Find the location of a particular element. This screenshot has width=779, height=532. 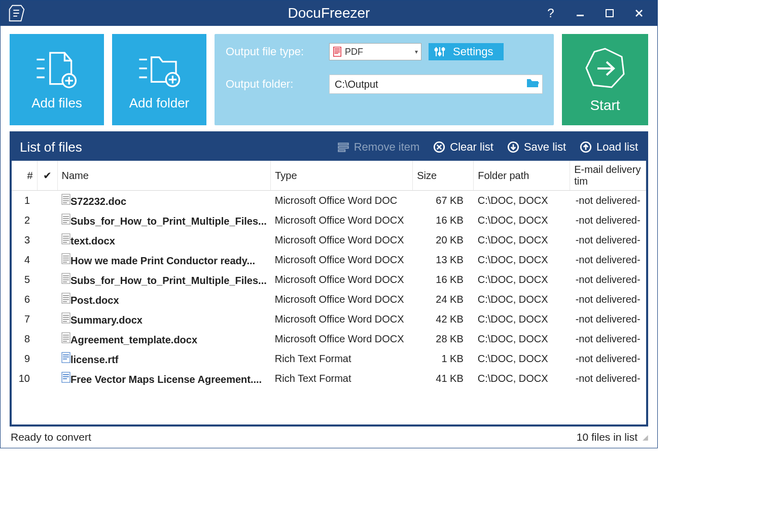

list-title: List of files is located at coordinates (51, 147).